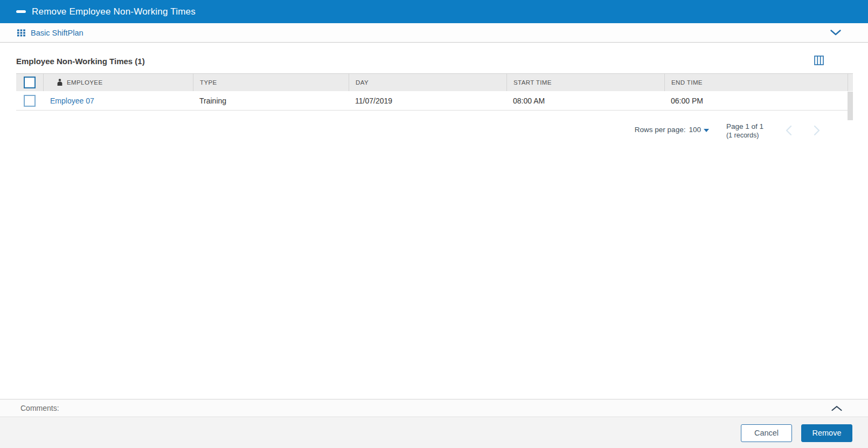  What do you see at coordinates (434, 101) in the screenshot?
I see `table-row: Employee 07 Training 11/07/2019 08:00 AM…` at bounding box center [434, 101].